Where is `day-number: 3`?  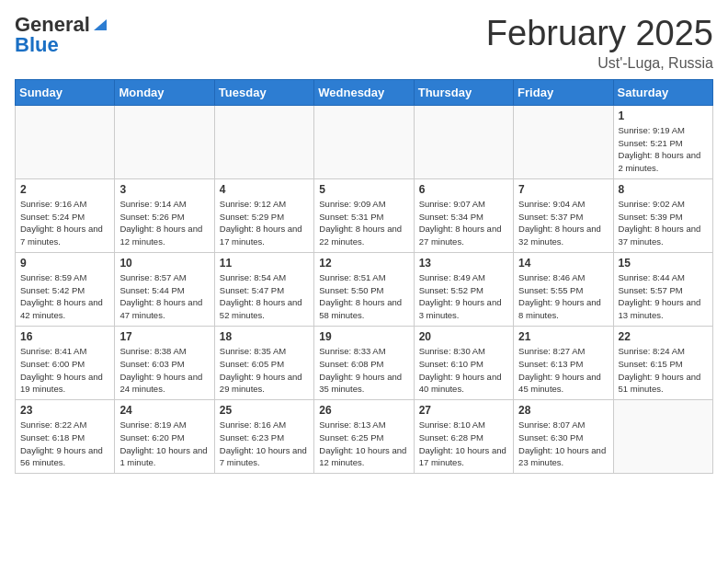 day-number: 3 is located at coordinates (164, 190).